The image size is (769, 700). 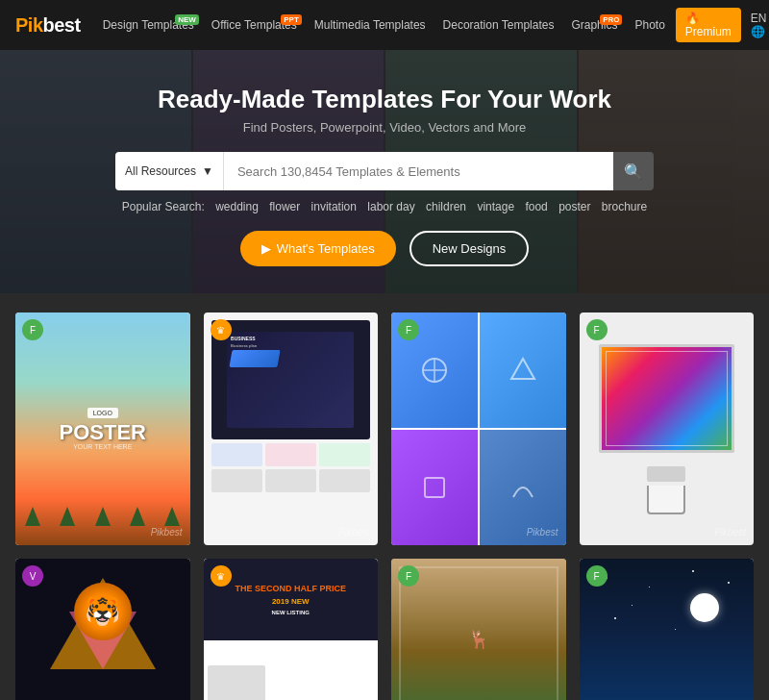 I want to click on gallery-item-collage: F, so click(x=479, y=429).